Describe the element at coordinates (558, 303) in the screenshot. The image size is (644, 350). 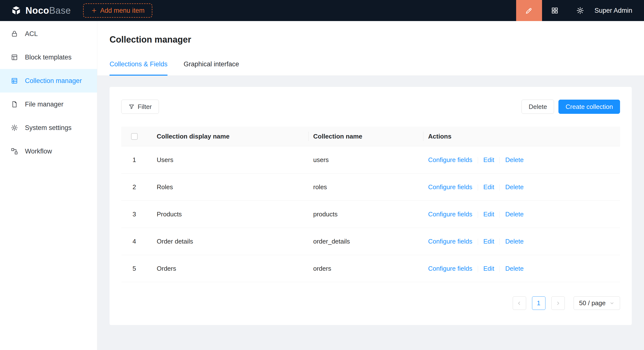
I see `chevron-right-icon` at that location.